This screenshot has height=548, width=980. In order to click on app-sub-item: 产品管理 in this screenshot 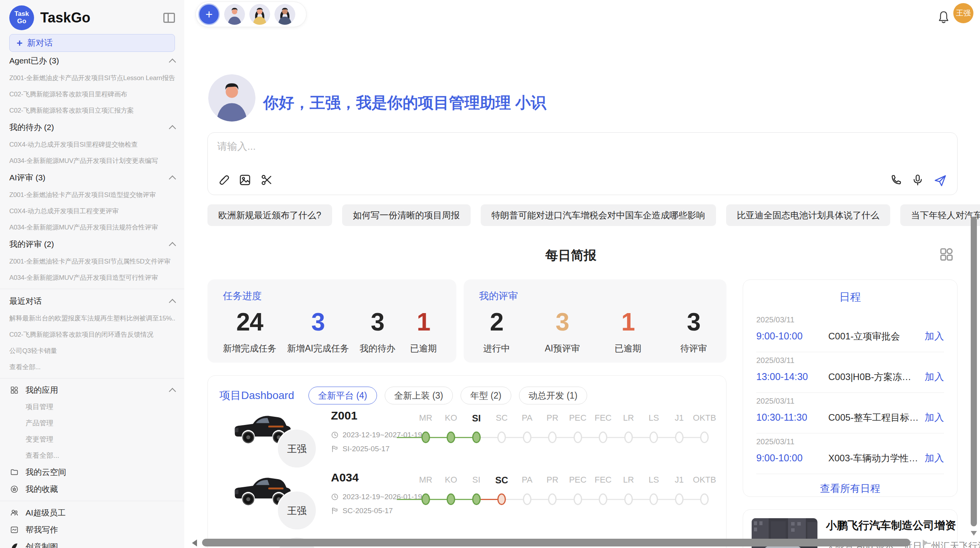, I will do `click(92, 423)`.